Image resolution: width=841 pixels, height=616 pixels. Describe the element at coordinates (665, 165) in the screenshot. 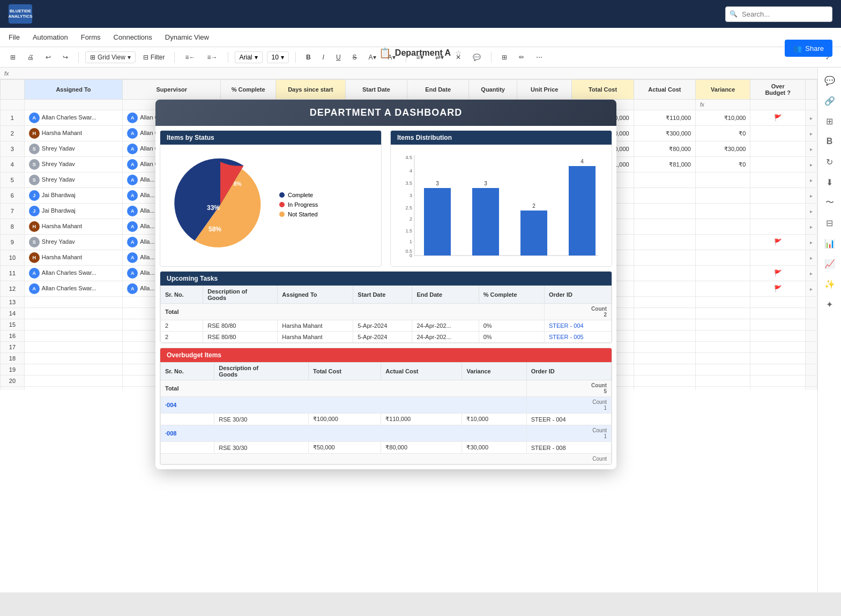

I see `cell-actualcost-4: ₹81,000` at that location.